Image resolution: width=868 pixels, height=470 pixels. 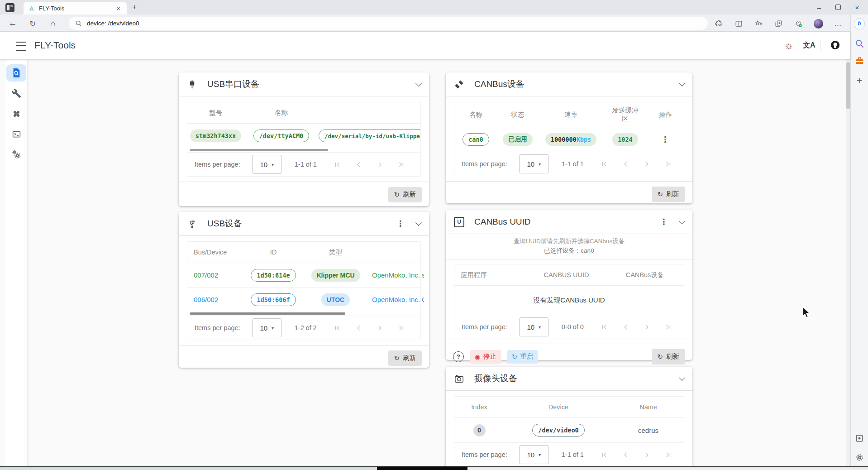 I want to click on sidebar-item-firmware, so click(x=16, y=114).